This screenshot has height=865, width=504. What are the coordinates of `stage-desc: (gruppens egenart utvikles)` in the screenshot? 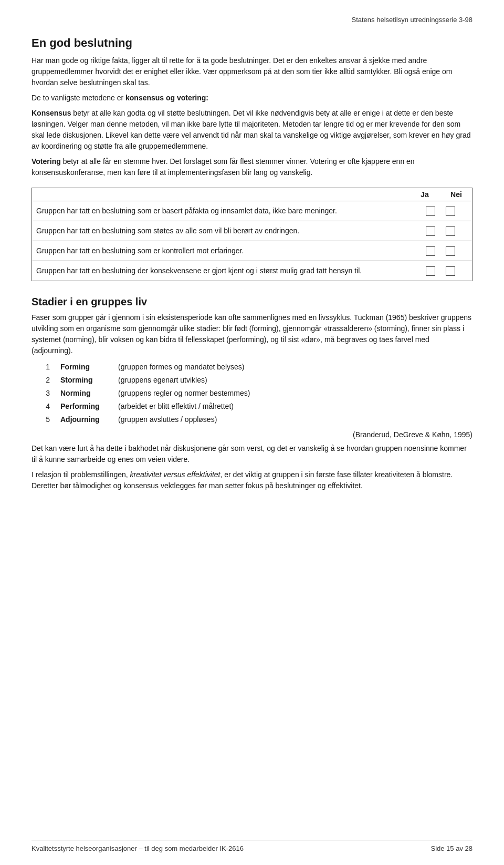 It's located at (295, 380).